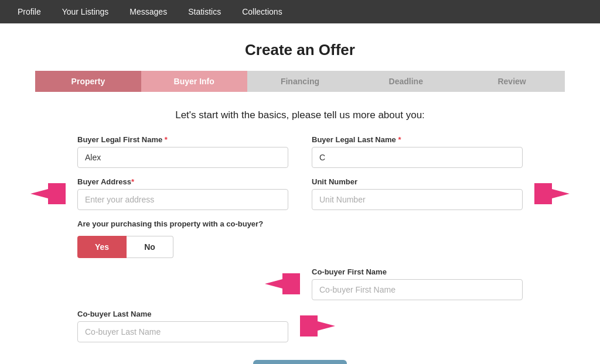 The image size is (600, 364). Describe the element at coordinates (417, 272) in the screenshot. I see `cobuyer-first-name-label: Co-buyer First Name` at that location.